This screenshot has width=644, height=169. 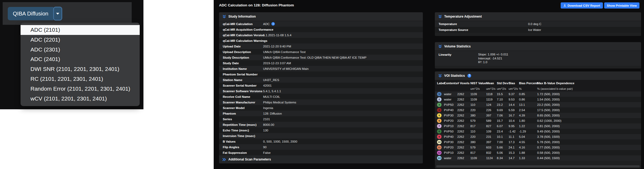 What do you see at coordinates (321, 152) in the screenshot?
I see `study-info-row: Fat Suppression False` at bounding box center [321, 152].